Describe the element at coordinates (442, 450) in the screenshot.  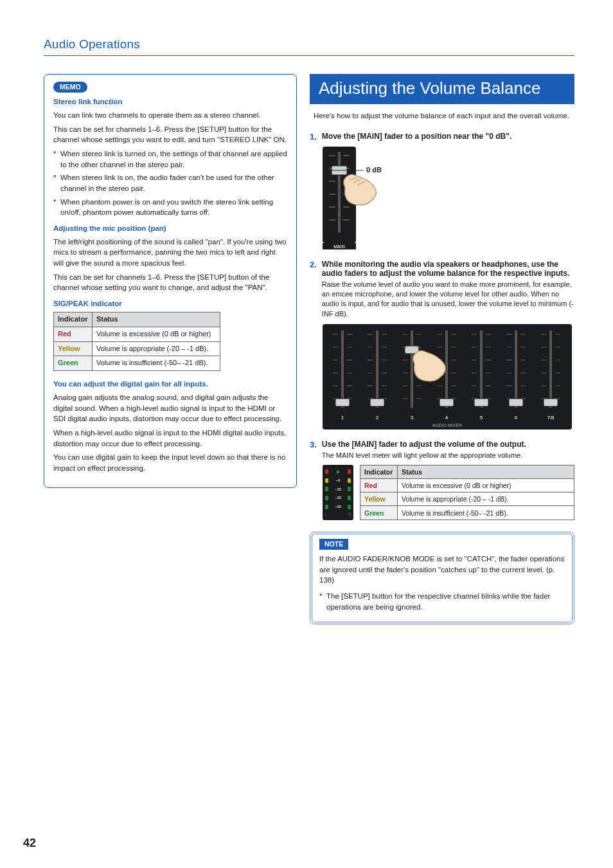
I see `step-3: 3. Use the [MAIN] fader to adjust the vo…` at that location.